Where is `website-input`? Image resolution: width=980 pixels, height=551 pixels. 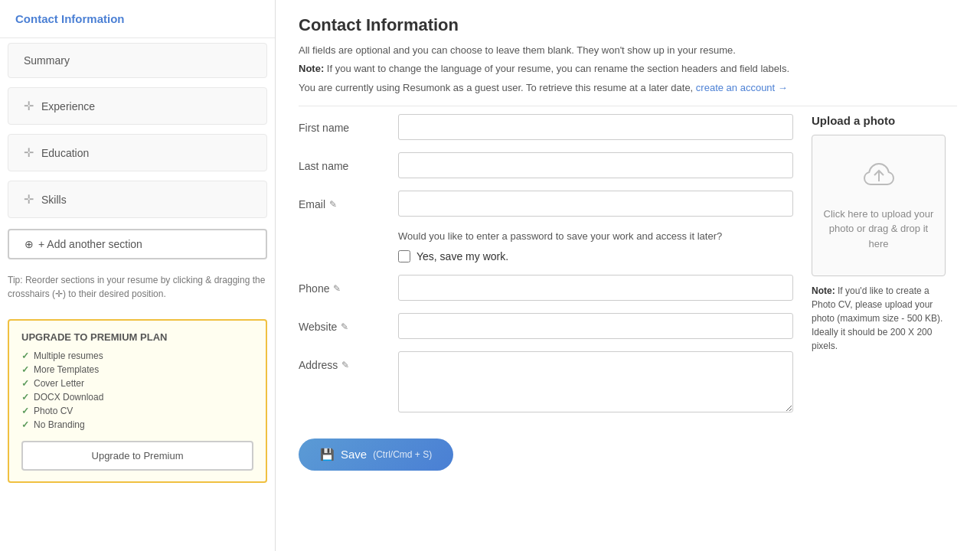
website-input is located at coordinates (596, 326).